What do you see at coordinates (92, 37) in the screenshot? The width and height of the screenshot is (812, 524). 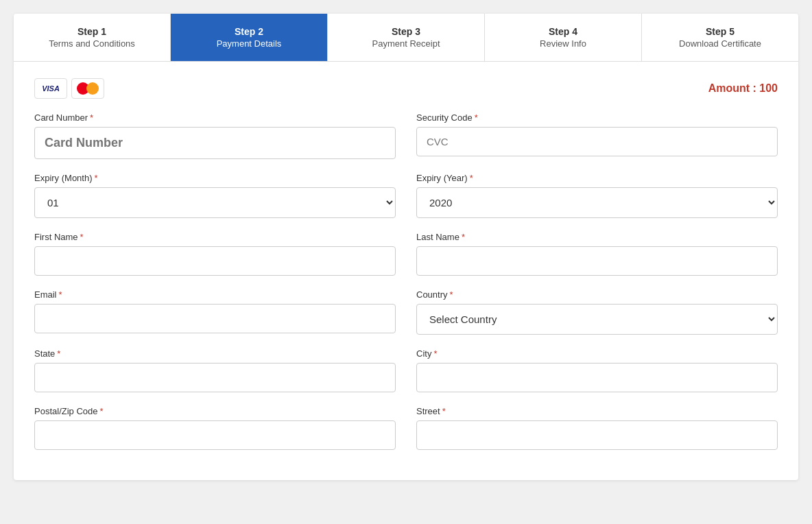 I see `step-1: Step 1 Terms and Conditions` at bounding box center [92, 37].